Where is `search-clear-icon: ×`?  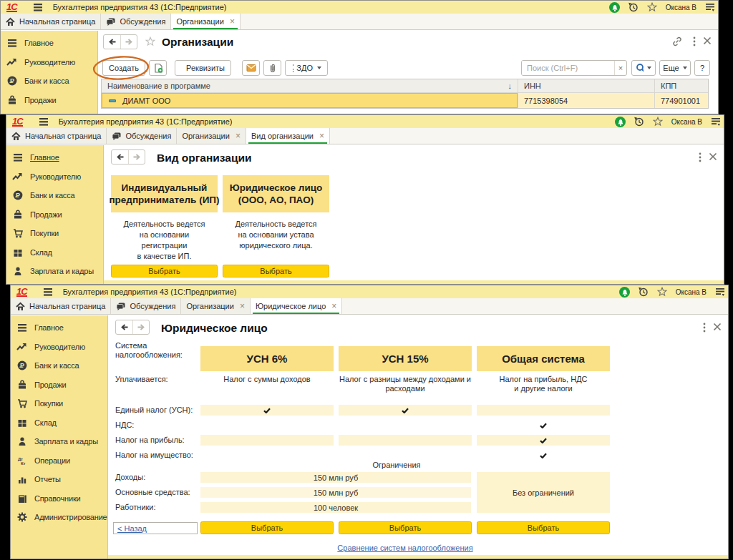
search-clear-icon: × is located at coordinates (620, 68).